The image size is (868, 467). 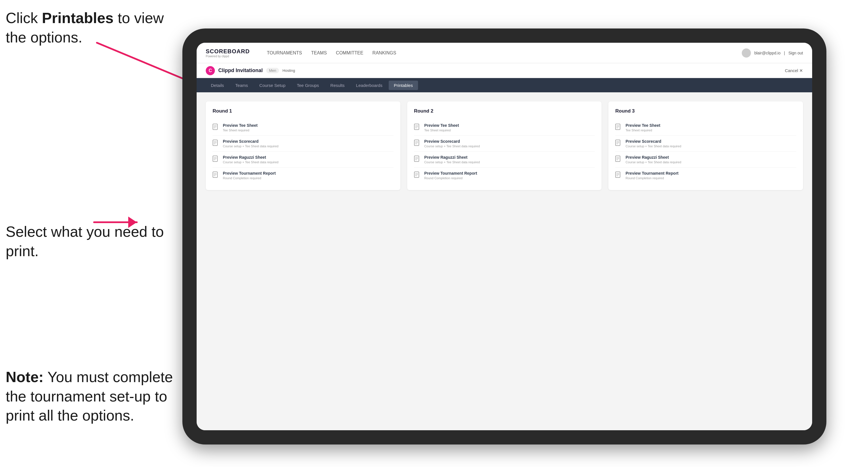 I want to click on round-2-raguzzi: Preview Raguzzi Sheet Course setup + Tee…, so click(x=505, y=160).